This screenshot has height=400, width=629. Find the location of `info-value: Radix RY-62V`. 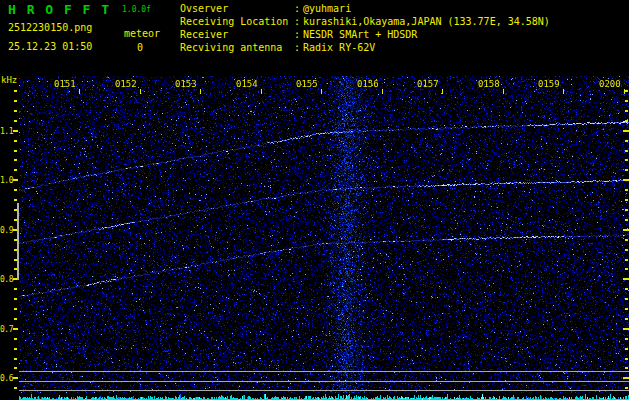

info-value: Radix RY-62V is located at coordinates (339, 48).